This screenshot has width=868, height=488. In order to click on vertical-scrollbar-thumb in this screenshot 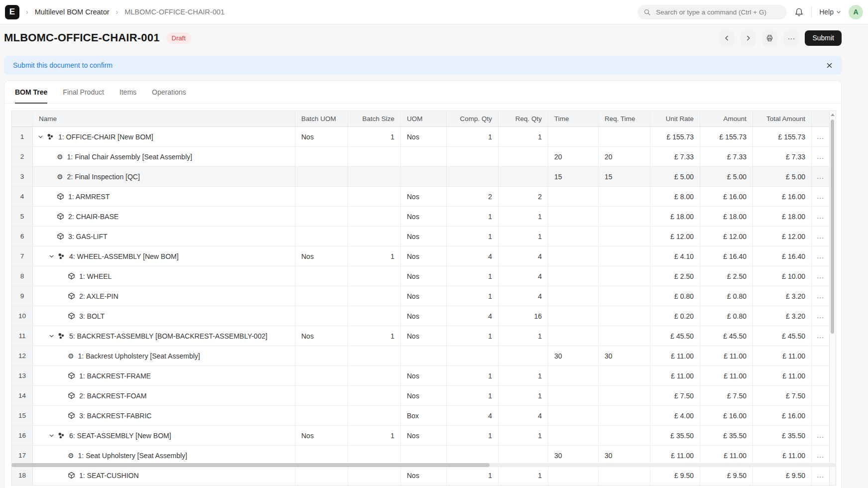, I will do `click(833, 227)`.